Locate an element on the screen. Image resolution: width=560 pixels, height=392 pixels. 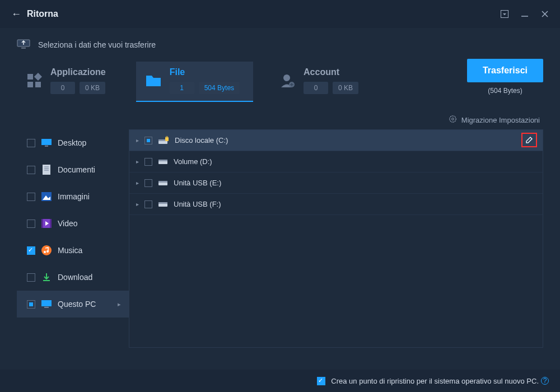
tab-count: 1 is located at coordinates (182, 88).